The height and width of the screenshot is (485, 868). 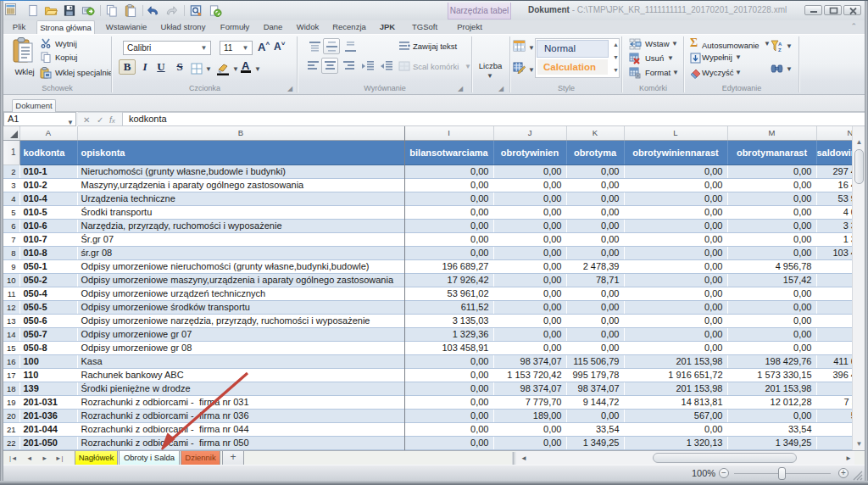 What do you see at coordinates (780, 50) in the screenshot?
I see `svg-text: Z` at bounding box center [780, 50].